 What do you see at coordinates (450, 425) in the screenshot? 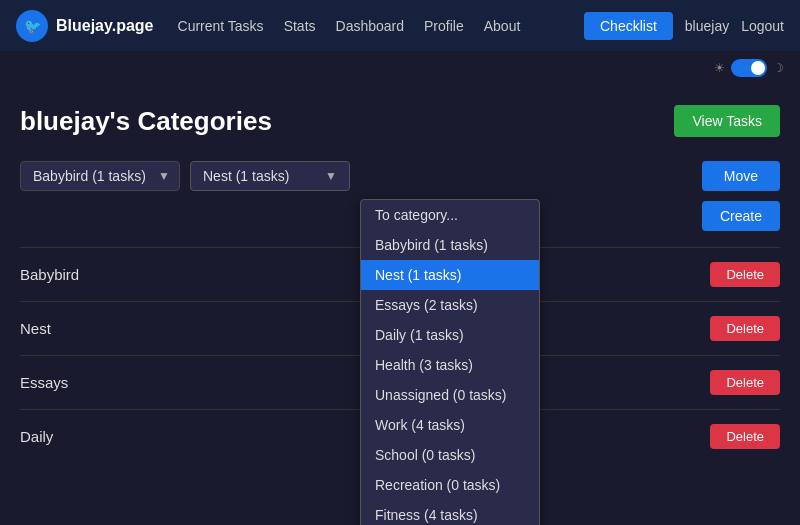
I see `dropdown-item-7: Work (4 tasks)` at bounding box center [450, 425].